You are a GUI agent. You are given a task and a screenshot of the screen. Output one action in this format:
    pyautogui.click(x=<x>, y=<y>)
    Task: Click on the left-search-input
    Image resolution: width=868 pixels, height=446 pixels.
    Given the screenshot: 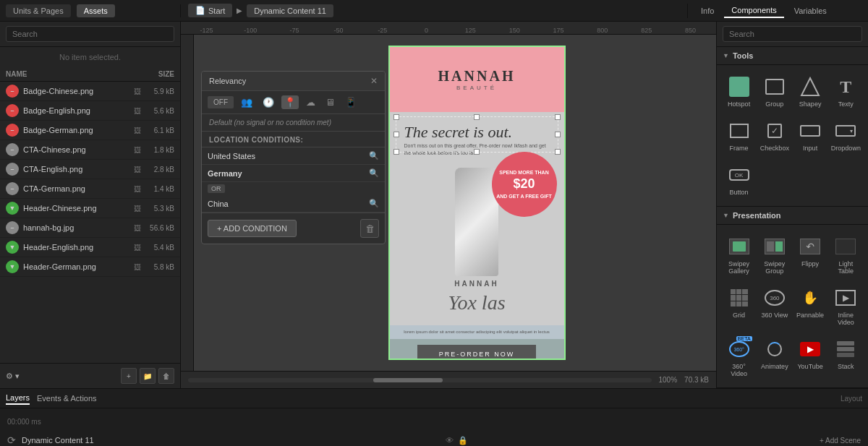 What is the action you would take?
    pyautogui.click(x=90, y=34)
    